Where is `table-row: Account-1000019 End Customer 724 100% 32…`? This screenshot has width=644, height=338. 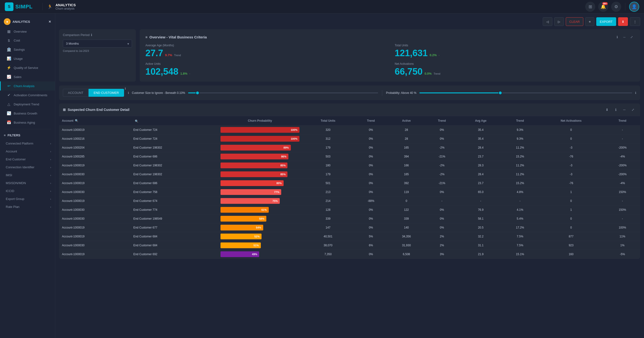
table-row: Account-1000019 End Customer 724 100% 32… is located at coordinates (350, 130).